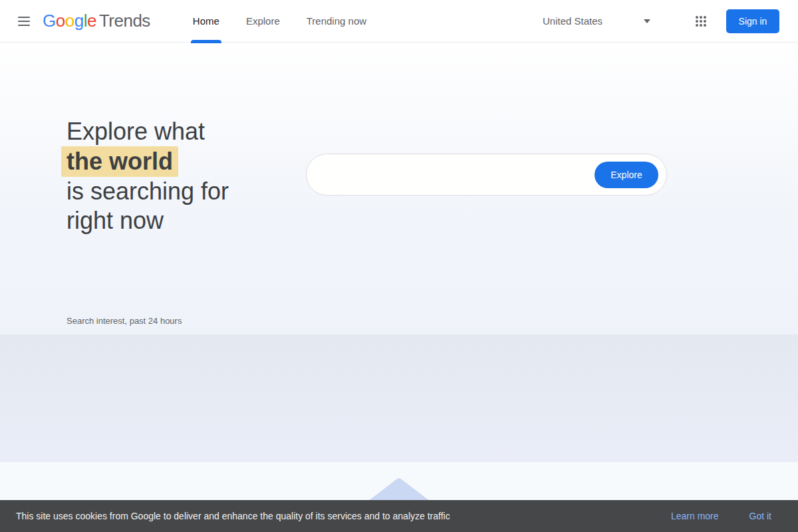 This screenshot has width=798, height=532. I want to click on logo-product-name: Trends, so click(125, 21).